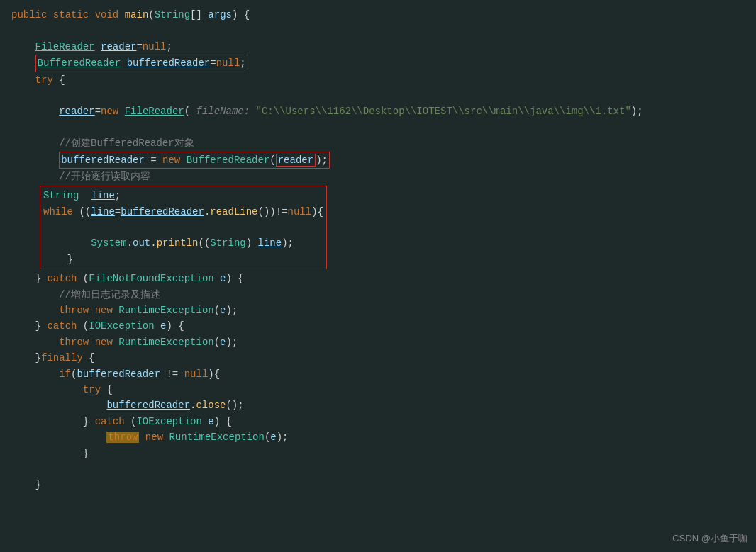 This screenshot has height=552, width=756. What do you see at coordinates (183, 259) in the screenshot?
I see `line-while-close: }` at bounding box center [183, 259].